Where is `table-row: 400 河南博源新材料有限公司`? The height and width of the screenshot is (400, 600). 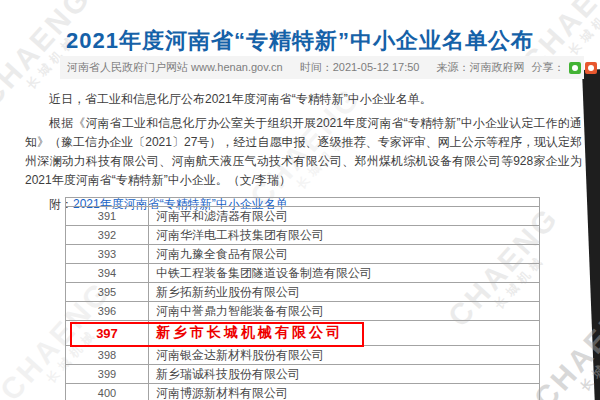 table-row: 400 河南博源新材料有限公司 is located at coordinates (303, 392).